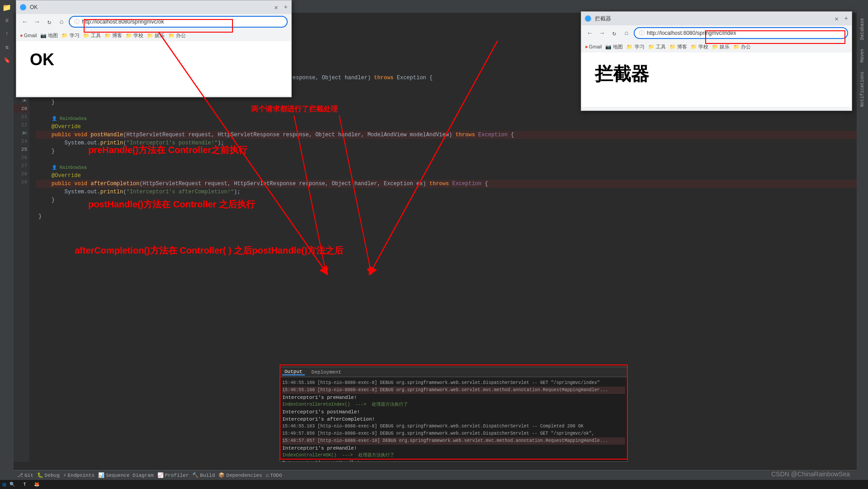  Describe the element at coordinates (716, 33) in the screenshot. I see `browser-interceptor-nav: ← → ↻ ⌂ ⓘ http://localhost:8080/springmv…` at that location.